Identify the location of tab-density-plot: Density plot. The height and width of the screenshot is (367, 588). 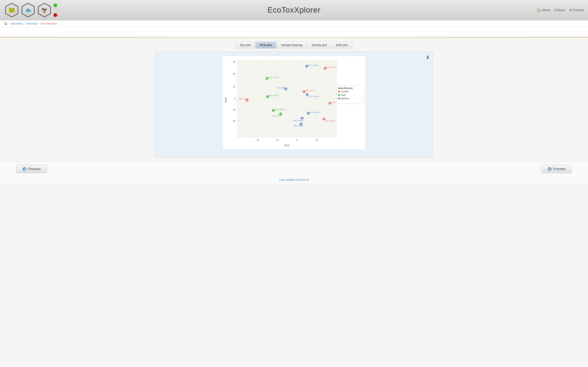
(319, 45).